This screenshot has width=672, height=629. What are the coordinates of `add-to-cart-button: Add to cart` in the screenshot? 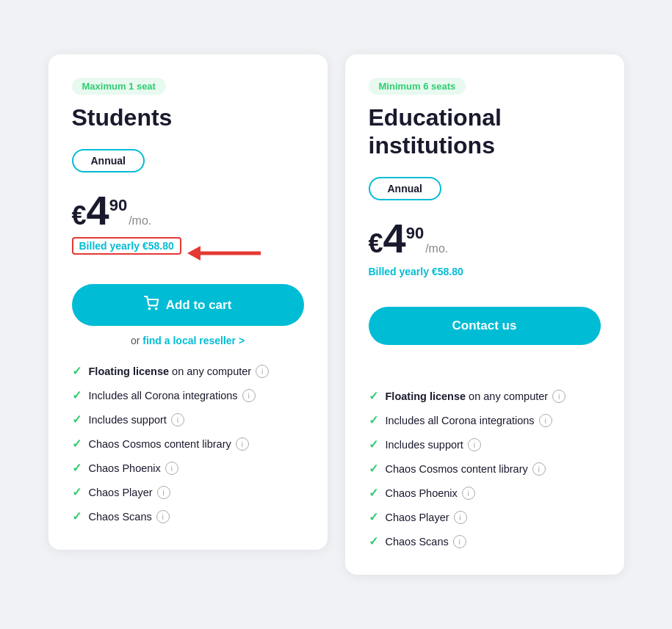 It's located at (188, 305).